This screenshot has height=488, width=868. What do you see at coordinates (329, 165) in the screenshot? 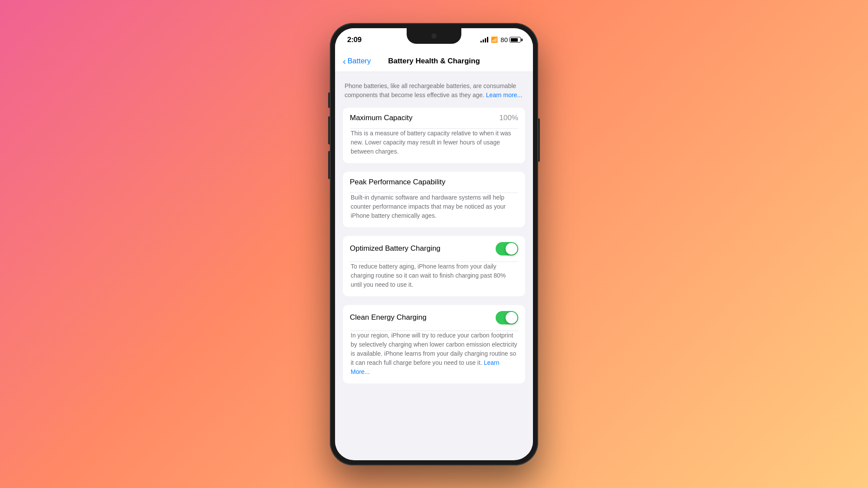
I see `volume-down-button` at bounding box center [329, 165].